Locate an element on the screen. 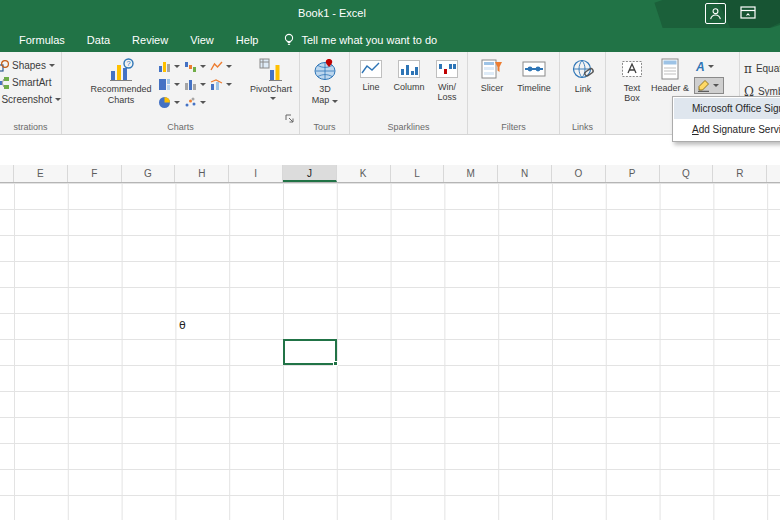 The width and height of the screenshot is (780, 520). 3d-map-button: 3D Map is located at coordinates (325, 81).